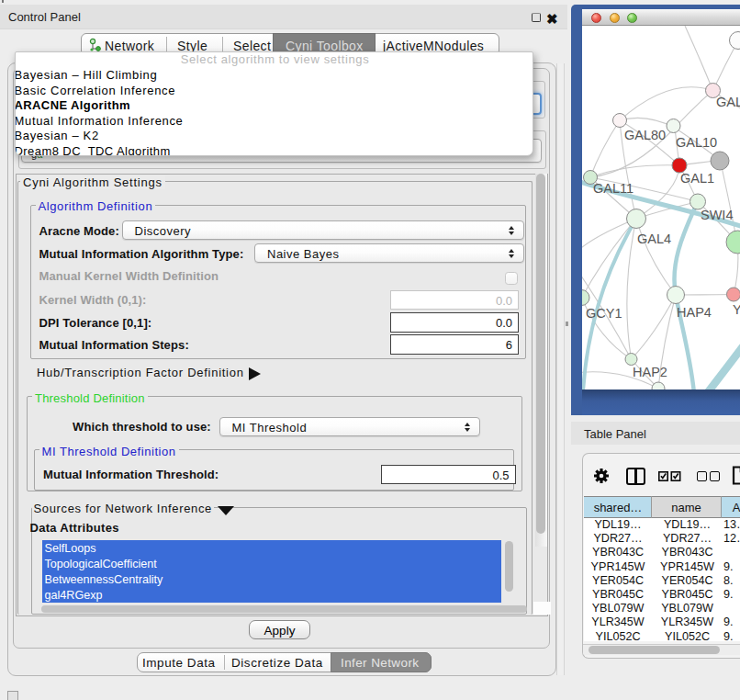 The image size is (740, 700). I want to click on svg-text: HAP2, so click(650, 372).